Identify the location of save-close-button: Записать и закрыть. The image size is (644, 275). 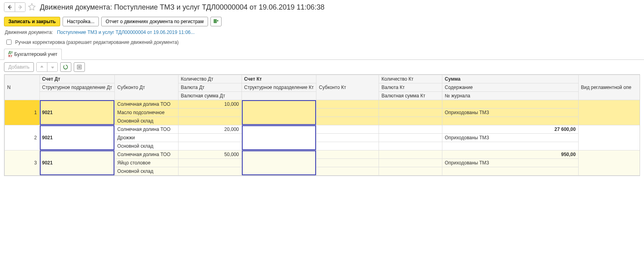
(32, 22).